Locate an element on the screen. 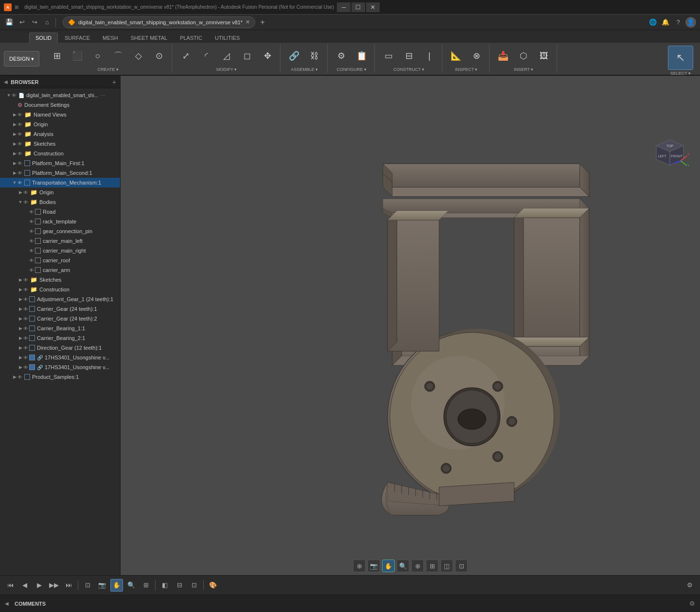 This screenshot has height=612, width=700. configure-label: CONFIGURE ▾ is located at coordinates (351, 69).